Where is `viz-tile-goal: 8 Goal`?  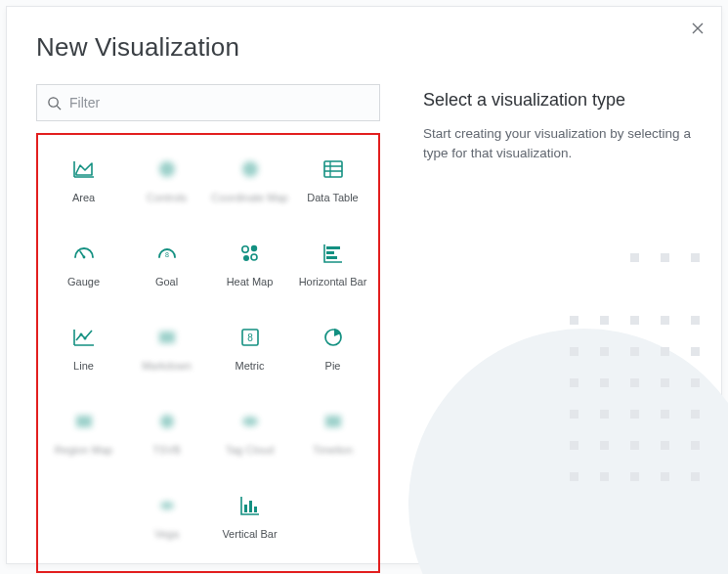 viz-tile-goal: 8 Goal is located at coordinates (166, 271).